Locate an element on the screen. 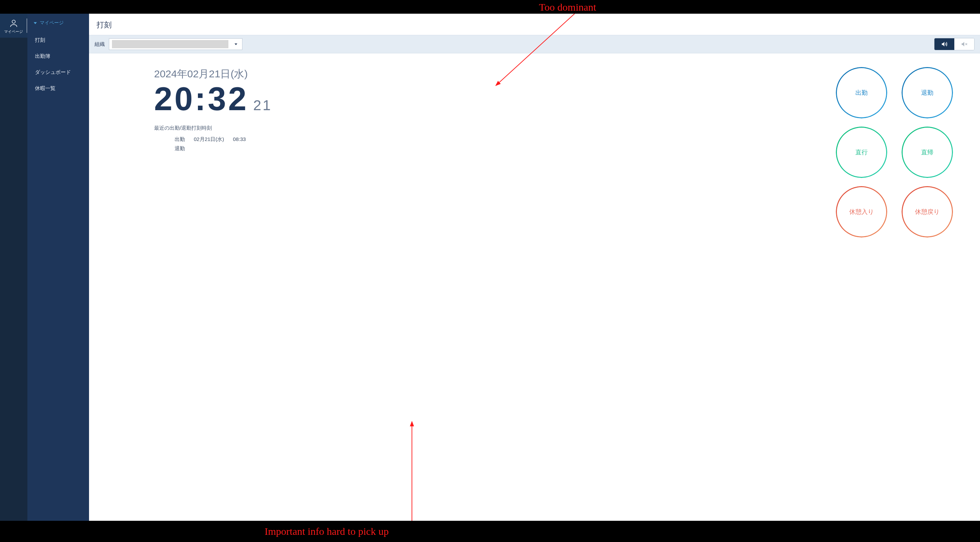  user-icon is located at coordinates (14, 24).